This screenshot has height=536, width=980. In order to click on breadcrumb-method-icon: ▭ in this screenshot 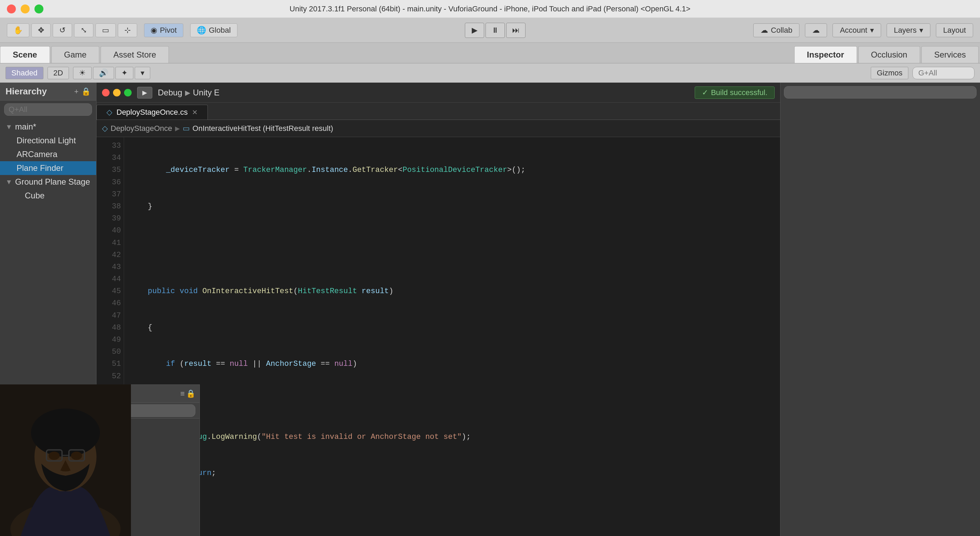, I will do `click(186, 129)`.